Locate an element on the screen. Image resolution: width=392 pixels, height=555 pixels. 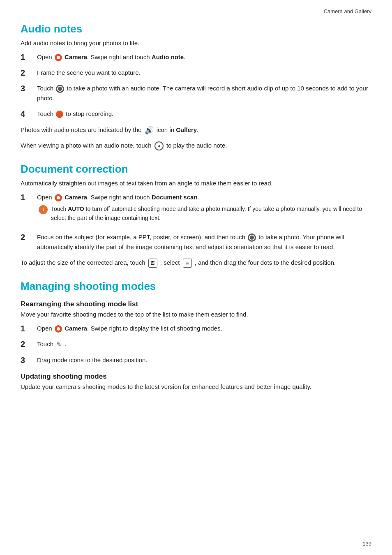
step-item: 2 Focus on the subject (for example, a P… is located at coordinates (196, 242).